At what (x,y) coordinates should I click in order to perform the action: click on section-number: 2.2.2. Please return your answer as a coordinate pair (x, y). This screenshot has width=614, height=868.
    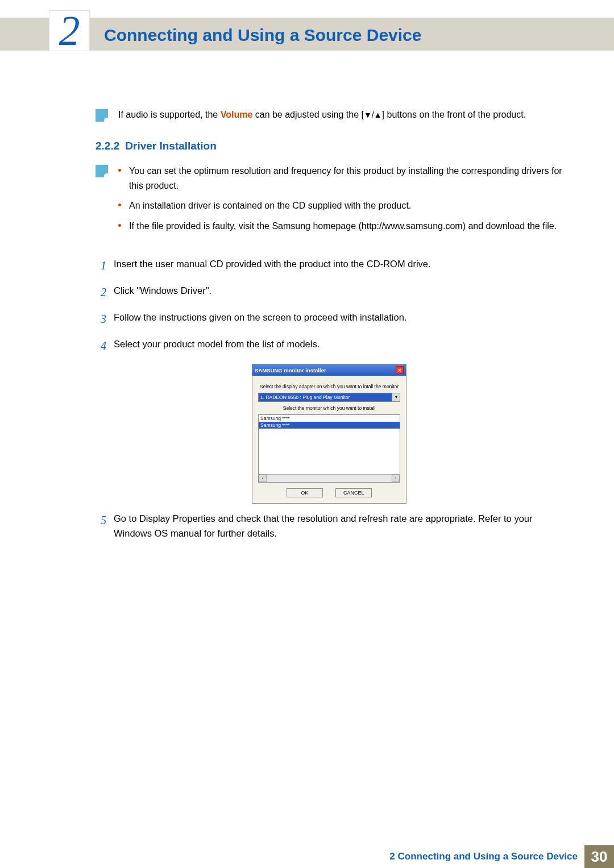
    Looking at the image, I should click on (107, 146).